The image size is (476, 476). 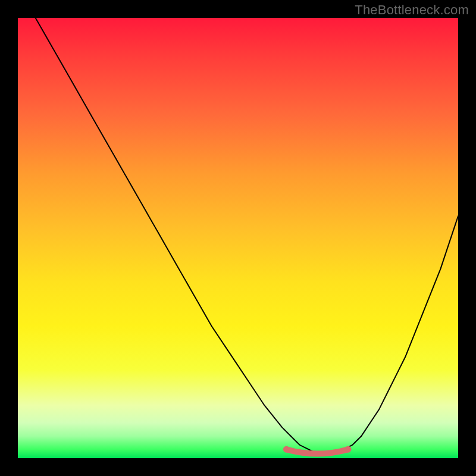 What do you see at coordinates (317, 451) in the screenshot?
I see `optimal-range-mark` at bounding box center [317, 451].